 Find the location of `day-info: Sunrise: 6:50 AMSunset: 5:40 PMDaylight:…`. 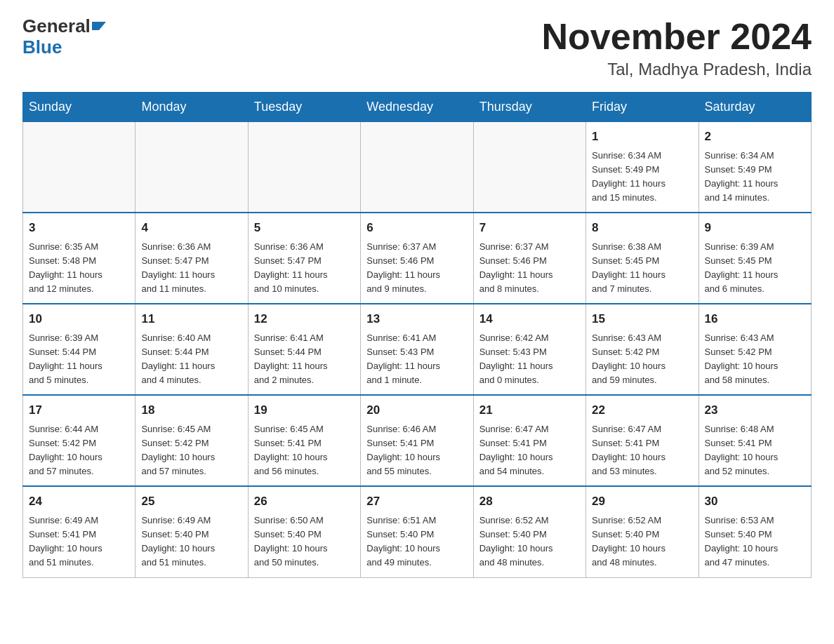

day-info: Sunrise: 6:50 AMSunset: 5:40 PMDaylight:… is located at coordinates (305, 542).